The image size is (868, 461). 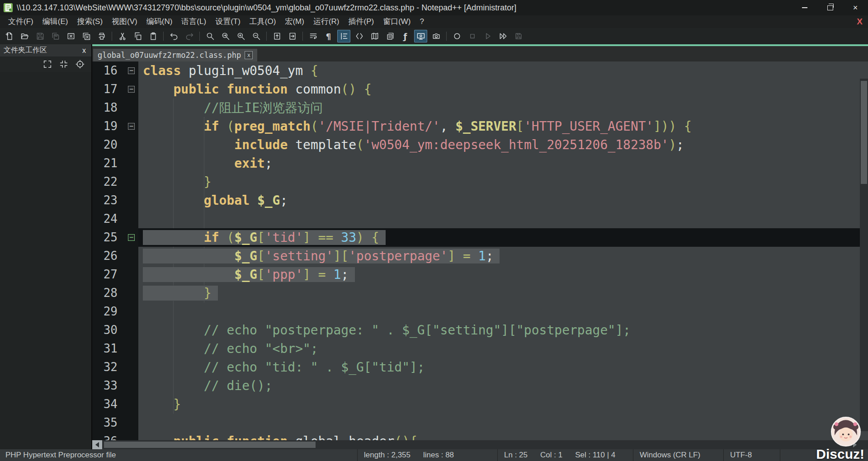 What do you see at coordinates (97, 445) in the screenshot?
I see `scroll-left-arrow` at bounding box center [97, 445].